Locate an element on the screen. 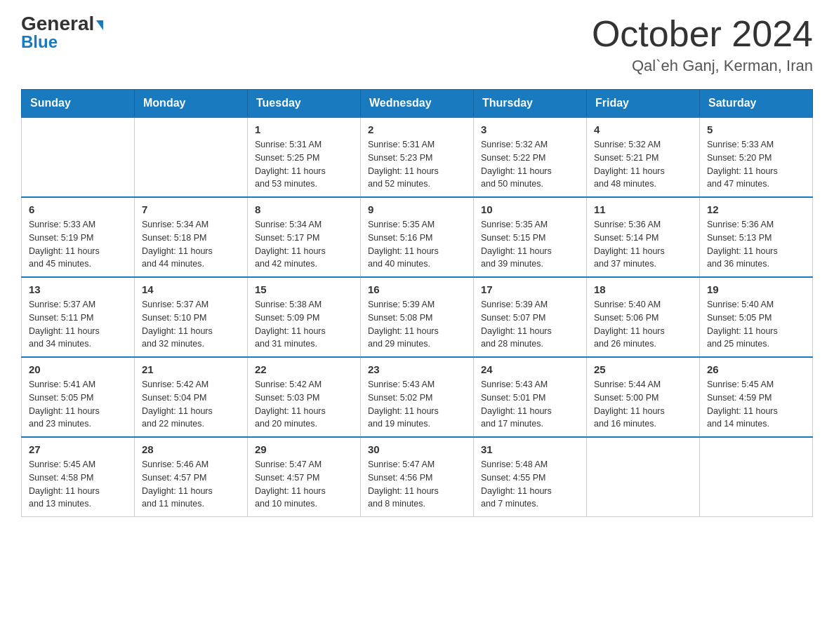 The image size is (834, 644). location-title: Qal`eh Ganj, Kerman, Iran is located at coordinates (702, 66).